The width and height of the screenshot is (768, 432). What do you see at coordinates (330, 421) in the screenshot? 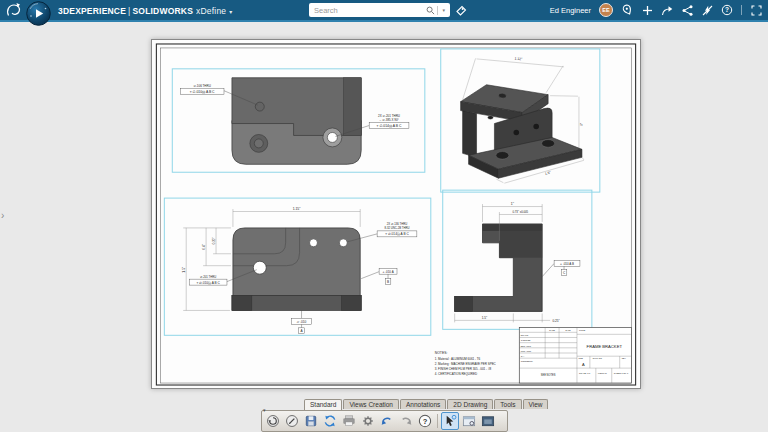
I see `sync-icon` at bounding box center [330, 421].